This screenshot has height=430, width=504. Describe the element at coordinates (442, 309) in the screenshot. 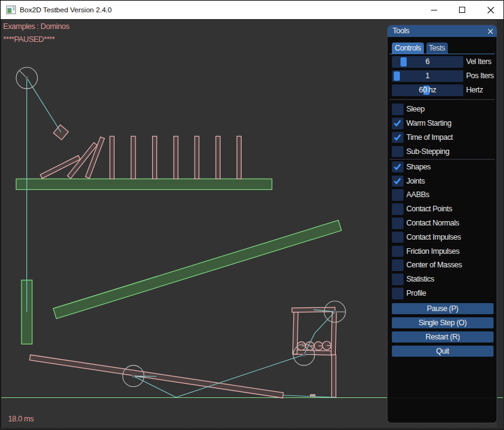

I see `pause-p-button: Pause (P)` at that location.